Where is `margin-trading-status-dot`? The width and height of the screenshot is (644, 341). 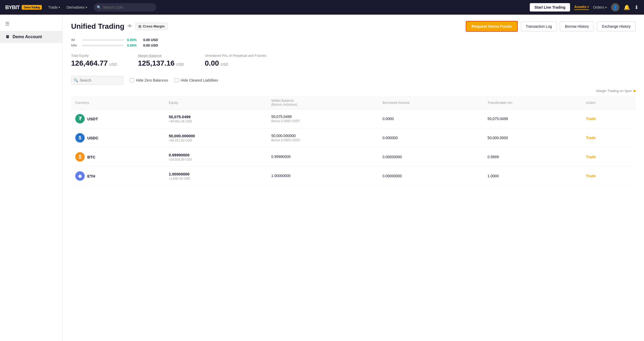 margin-trading-status-dot is located at coordinates (635, 91).